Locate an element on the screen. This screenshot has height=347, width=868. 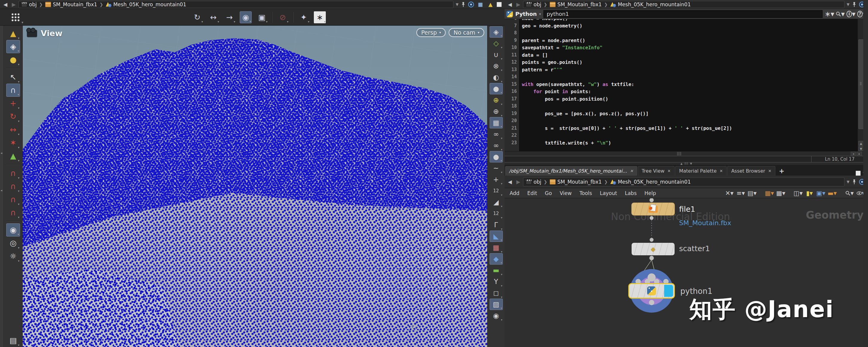
list-view-icon: ▤▾ is located at coordinates (752, 193).